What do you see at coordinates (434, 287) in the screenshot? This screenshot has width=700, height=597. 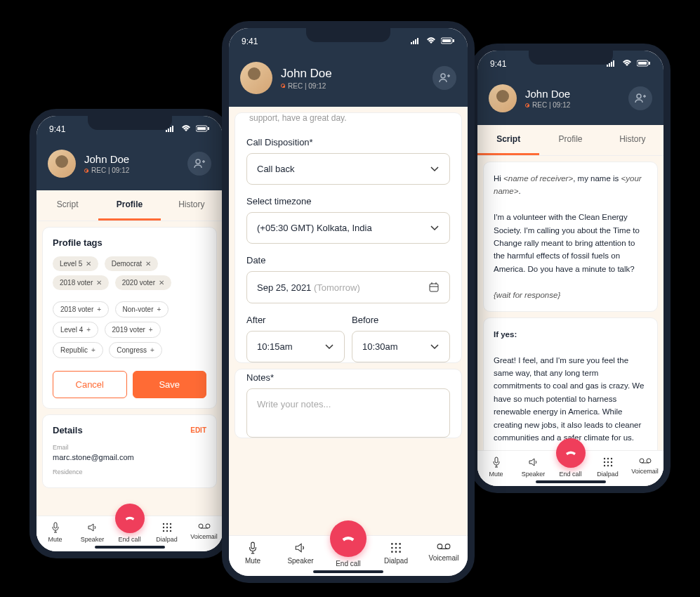 I see `calendar-icon` at bounding box center [434, 287].